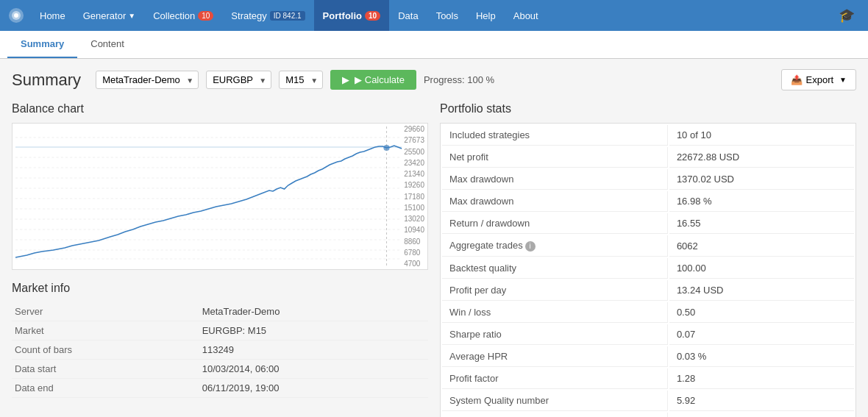 Image resolution: width=868 pixels, height=417 pixels. Describe the element at coordinates (555, 401) in the screenshot. I see `stats-label: System Quality number` at that location.